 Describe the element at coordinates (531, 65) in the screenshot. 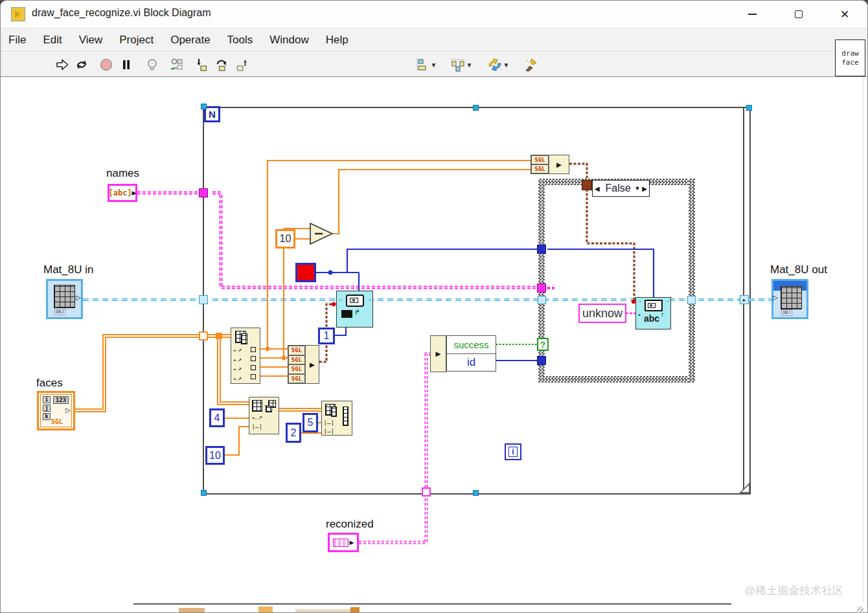

I see `clean-up-diagram-button` at that location.